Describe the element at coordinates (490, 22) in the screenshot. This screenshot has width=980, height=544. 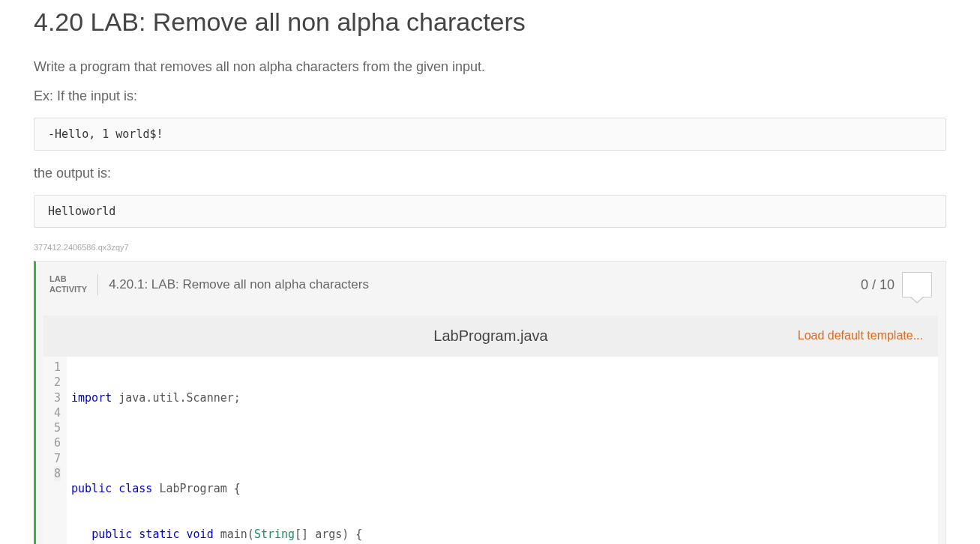
I see `page-title: 4.20 LAB: Remove all non alpha character…` at that location.